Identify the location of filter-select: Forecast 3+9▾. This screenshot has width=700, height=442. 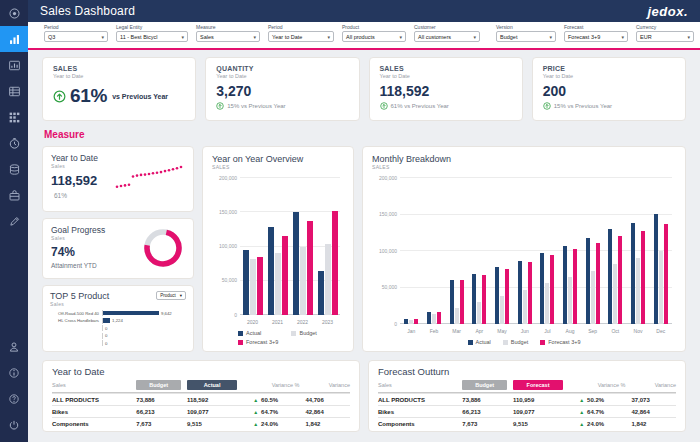
(596, 36).